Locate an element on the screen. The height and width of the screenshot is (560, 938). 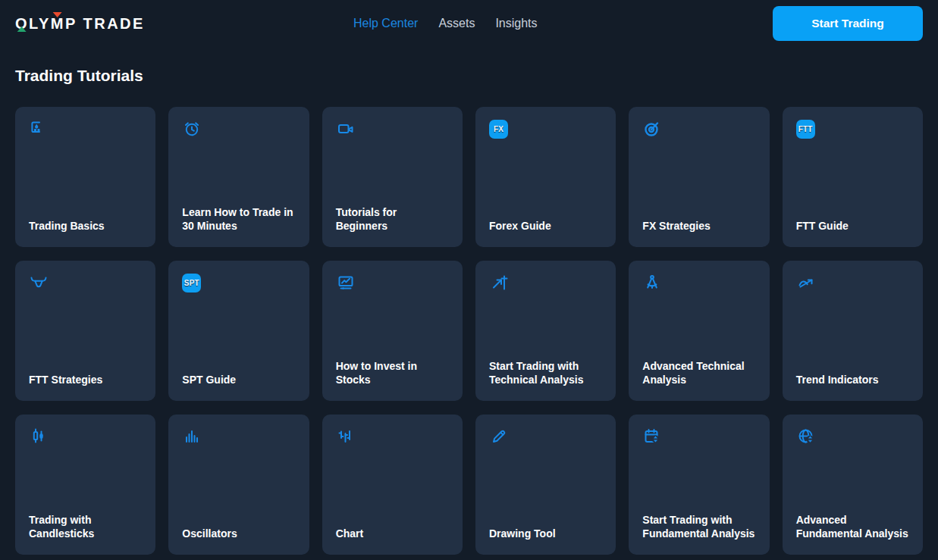
card-title: FX Strategies is located at coordinates (699, 226).